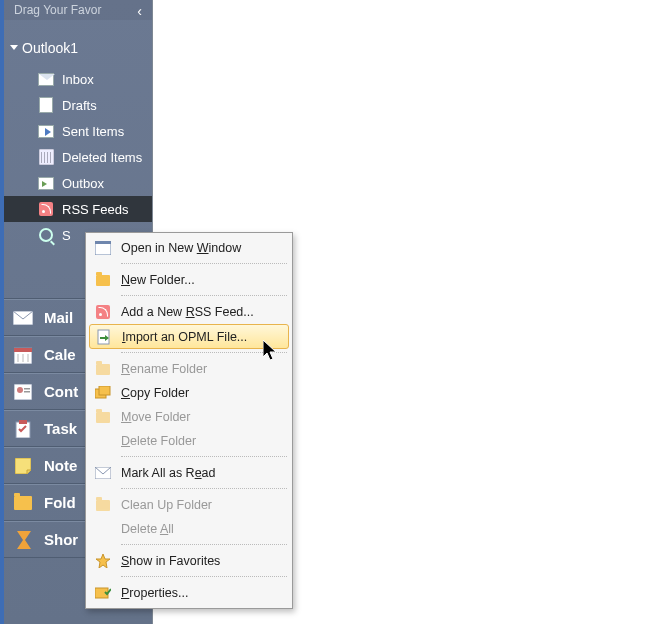  What do you see at coordinates (78, 10) in the screenshot?
I see `favorites-header: Drag Your Favor ‹` at bounding box center [78, 10].